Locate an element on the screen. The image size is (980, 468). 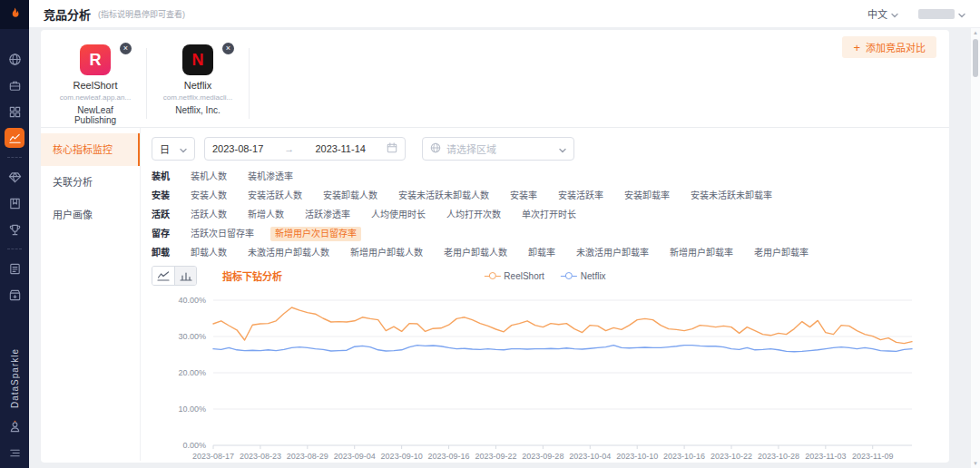
book-icon is located at coordinates (15, 203).